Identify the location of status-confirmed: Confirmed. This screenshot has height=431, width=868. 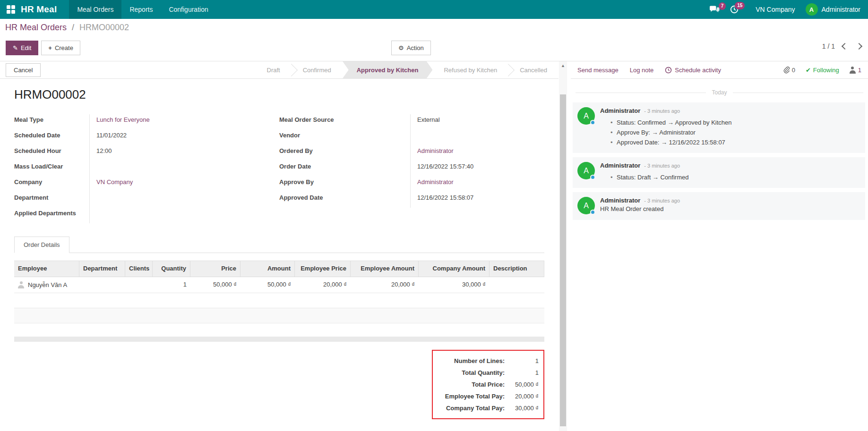
(317, 70).